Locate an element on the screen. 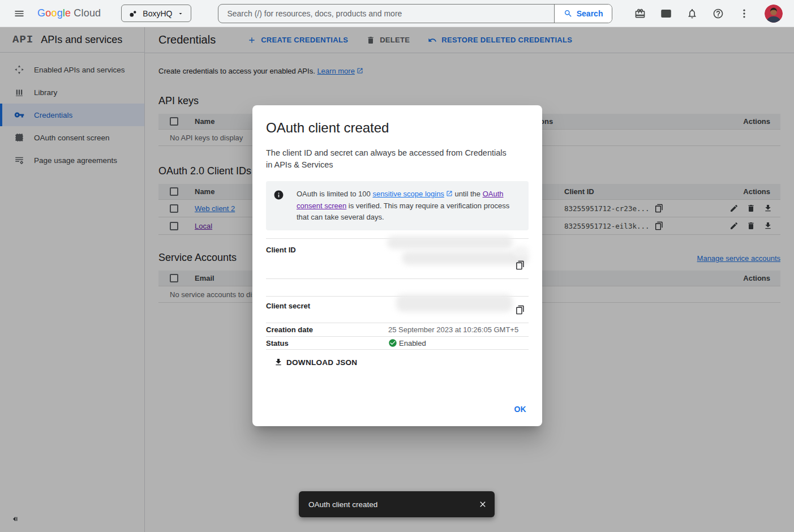  chevron-down-icon is located at coordinates (181, 14).